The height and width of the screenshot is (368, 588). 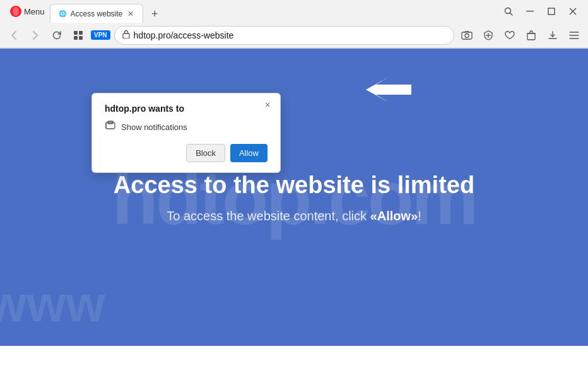 I want to click on toolbar-icons, so click(x=520, y=35).